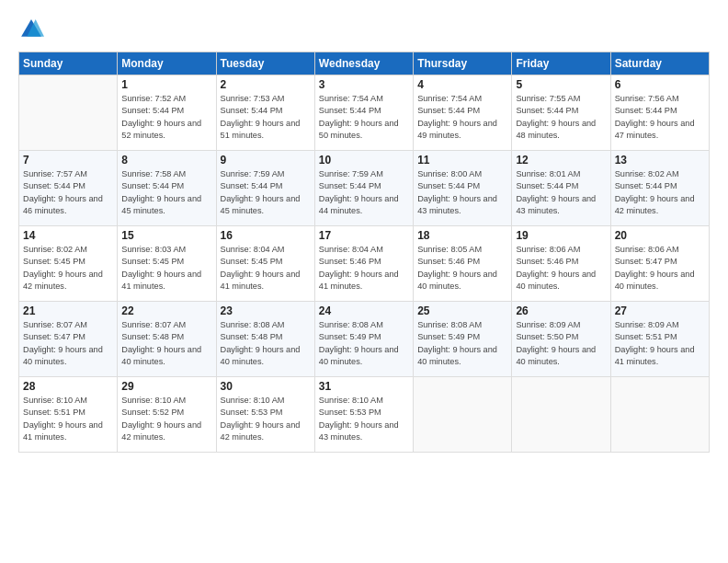  What do you see at coordinates (265, 339) in the screenshot?
I see `calendar-cell: 23 Sunrise: 8:08 AM Sunset: 5:48 PM Dayl…` at bounding box center [265, 339].